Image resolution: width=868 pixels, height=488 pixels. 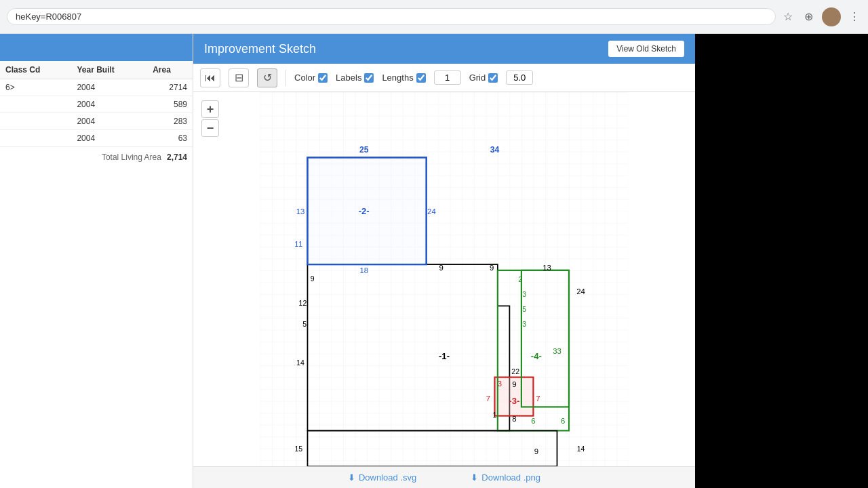 I want to click on total-label: Total Living Area, so click(x=132, y=157).